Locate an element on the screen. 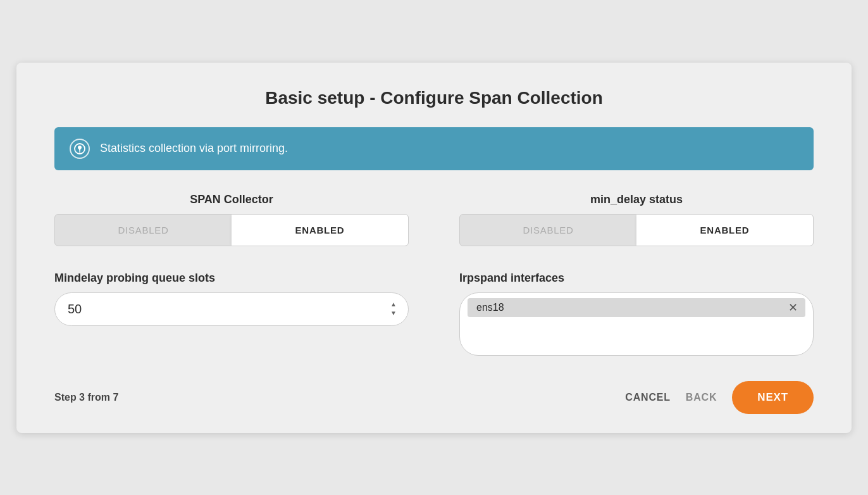  irpspand-interfaces-section: Irpspand interfaces ens18 ✕ is located at coordinates (636, 314).